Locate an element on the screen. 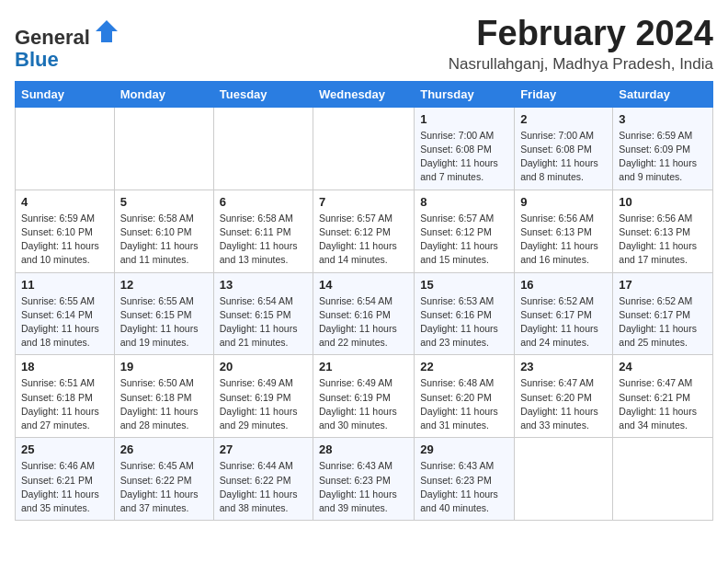  weekday-header-wednesday: Wednesday is located at coordinates (364, 94).